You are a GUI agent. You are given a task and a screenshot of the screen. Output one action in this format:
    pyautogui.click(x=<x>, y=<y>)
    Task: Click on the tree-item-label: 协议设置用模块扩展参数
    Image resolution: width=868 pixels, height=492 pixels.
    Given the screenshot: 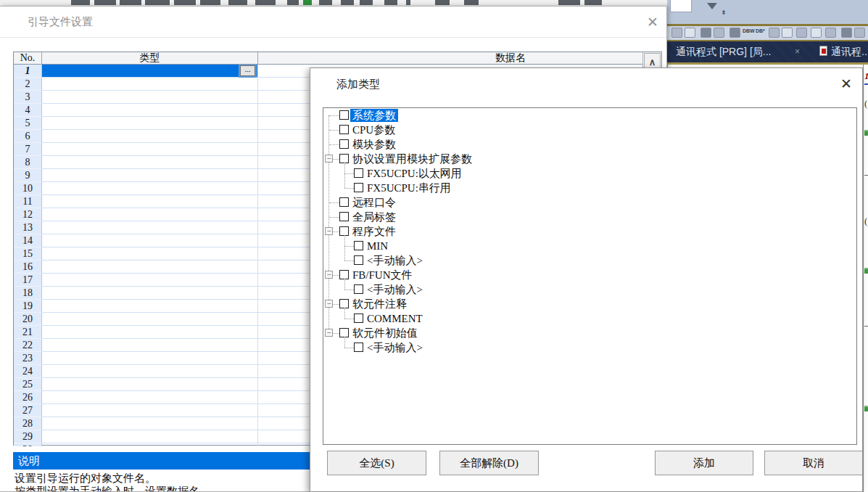 What is the action you would take?
    pyautogui.click(x=412, y=159)
    